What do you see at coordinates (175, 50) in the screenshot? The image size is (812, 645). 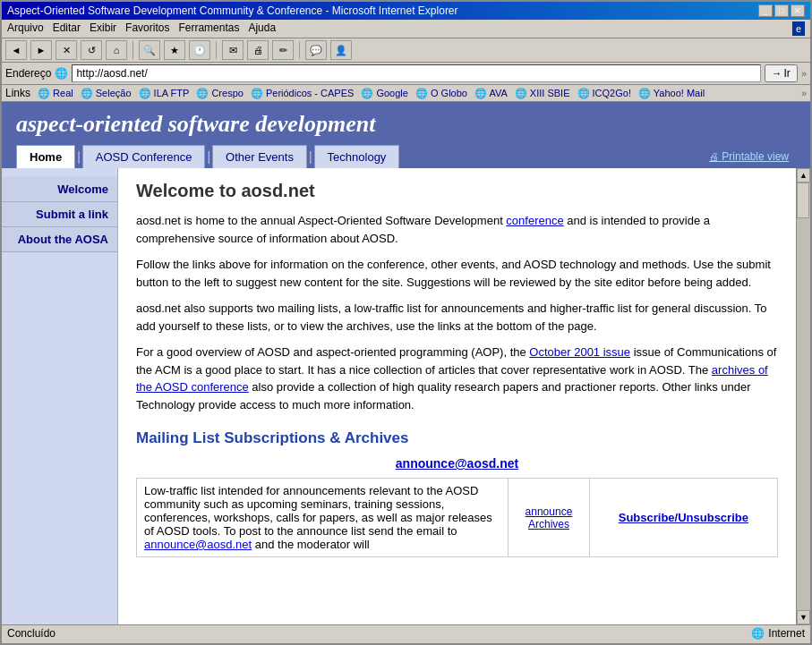 I see `favorites-button: ★` at bounding box center [175, 50].